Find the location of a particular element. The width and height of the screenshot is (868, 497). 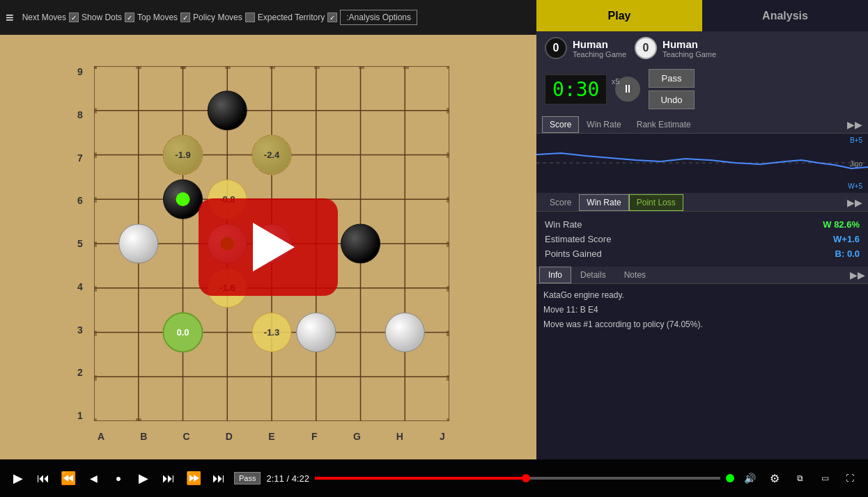

video-step-back-button: ◀ is located at coordinates (93, 478).